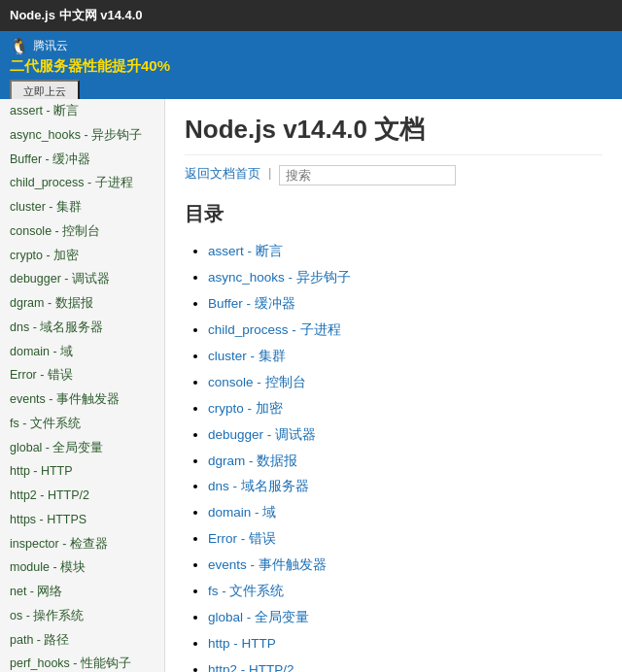  I want to click on home-link: 返回文档首页, so click(223, 175).